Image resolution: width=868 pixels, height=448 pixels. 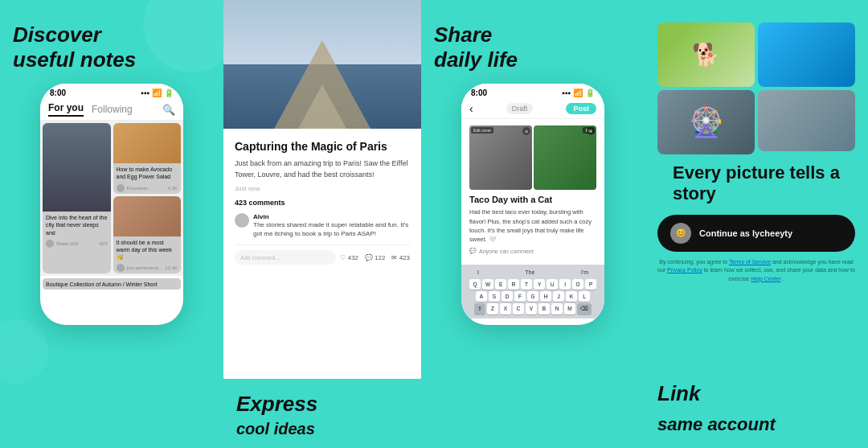 I want to click on keyboard-row-1: Q W E R T Y U I O P, so click(x=533, y=285).